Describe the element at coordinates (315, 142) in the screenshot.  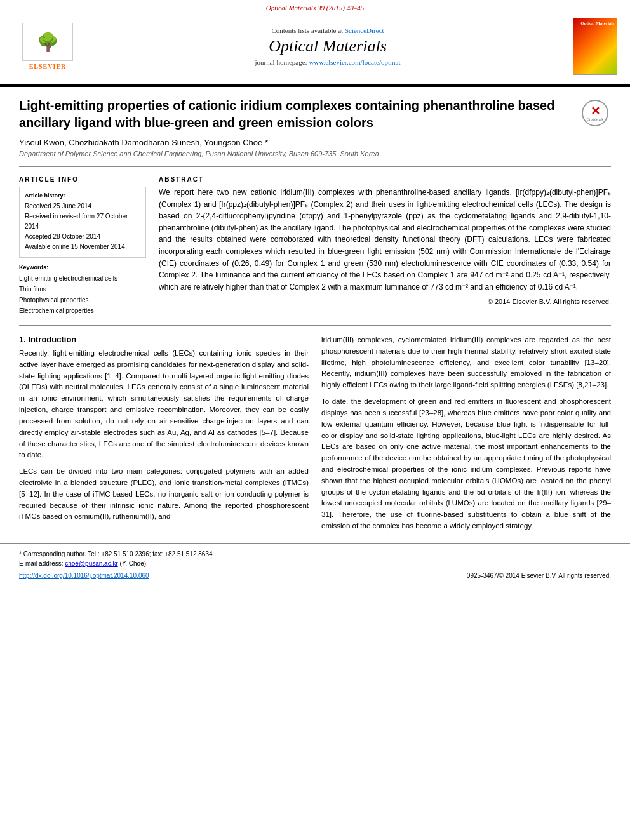
I see `authors: Yiseul Kwon, Chozhidakath Damodharan Sun…` at that location.